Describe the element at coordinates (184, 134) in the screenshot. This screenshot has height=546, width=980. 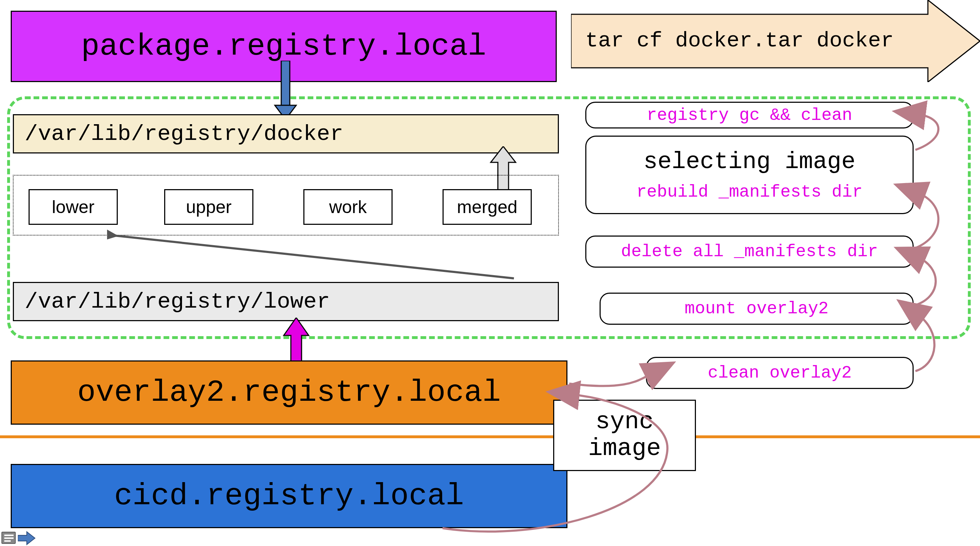
I see `docker-path-label: /var/lib/registry/docker` at that location.